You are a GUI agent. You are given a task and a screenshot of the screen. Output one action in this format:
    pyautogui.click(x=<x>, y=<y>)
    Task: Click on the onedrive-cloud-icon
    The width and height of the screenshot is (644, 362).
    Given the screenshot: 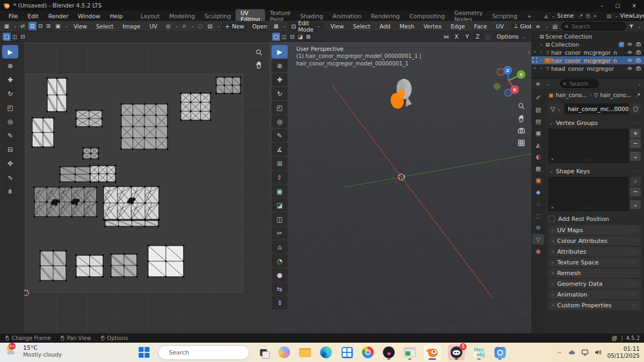 What is the action you would take?
    pyautogui.click(x=572, y=353)
    